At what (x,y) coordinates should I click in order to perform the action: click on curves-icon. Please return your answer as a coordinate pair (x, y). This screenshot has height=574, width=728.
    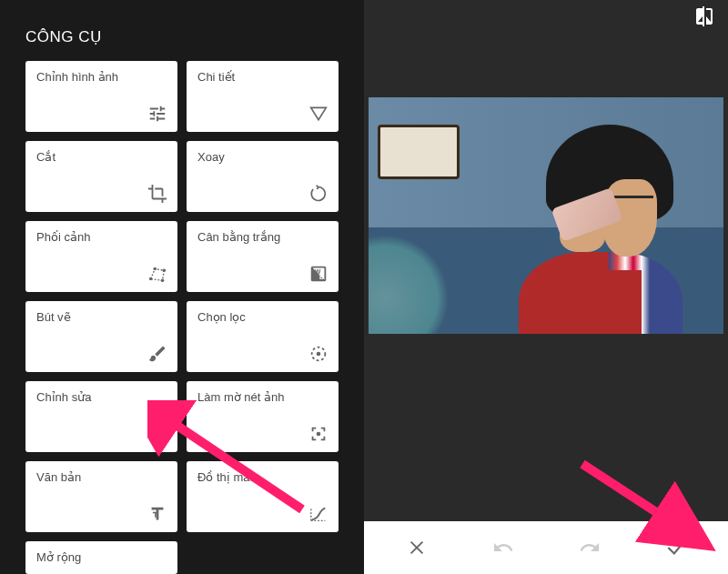
    Looking at the image, I should click on (318, 514).